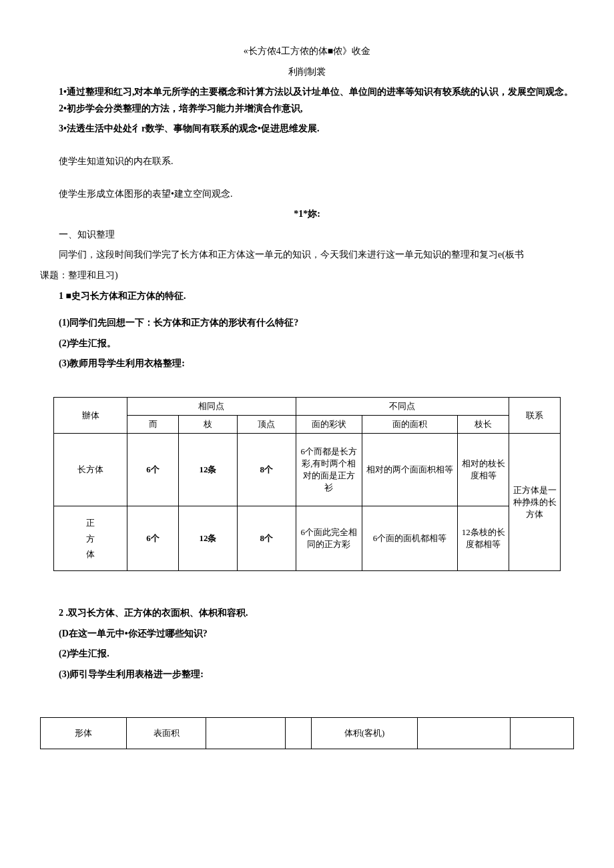 The height and width of the screenshot is (868, 614). Describe the element at coordinates (307, 195) in the screenshot. I see `para-5: 使学生形成立体图形的表望•建立空间观念.` at that location.